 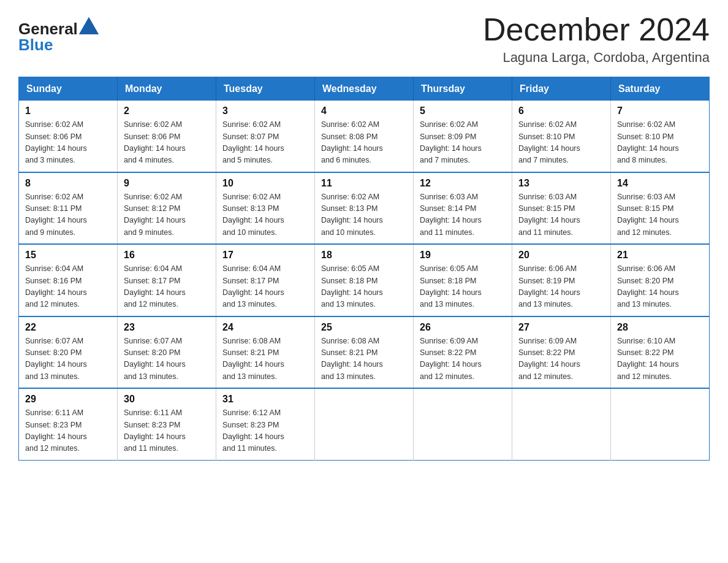 I want to click on day-number: 12, so click(x=463, y=183).